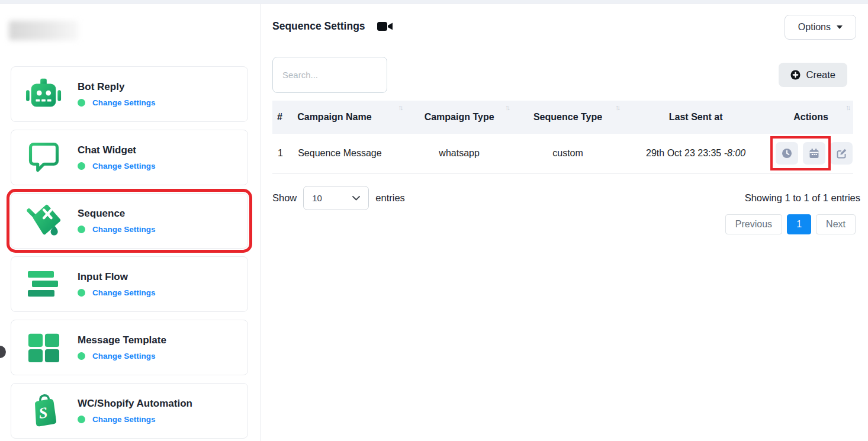  I want to click on shopify-bag-icon: S, so click(44, 411).